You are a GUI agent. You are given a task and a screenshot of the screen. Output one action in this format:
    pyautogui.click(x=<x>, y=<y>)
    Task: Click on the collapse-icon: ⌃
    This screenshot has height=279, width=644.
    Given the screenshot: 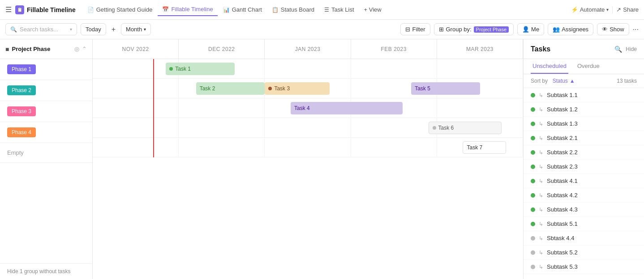 What is the action you would take?
    pyautogui.click(x=84, y=49)
    